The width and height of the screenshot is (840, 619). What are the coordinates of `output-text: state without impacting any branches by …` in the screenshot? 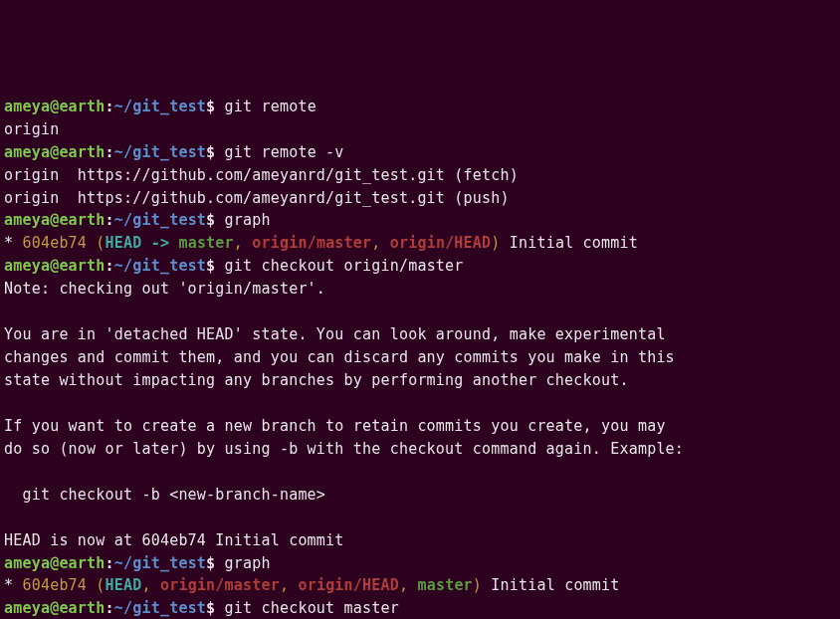 It's located at (316, 380).